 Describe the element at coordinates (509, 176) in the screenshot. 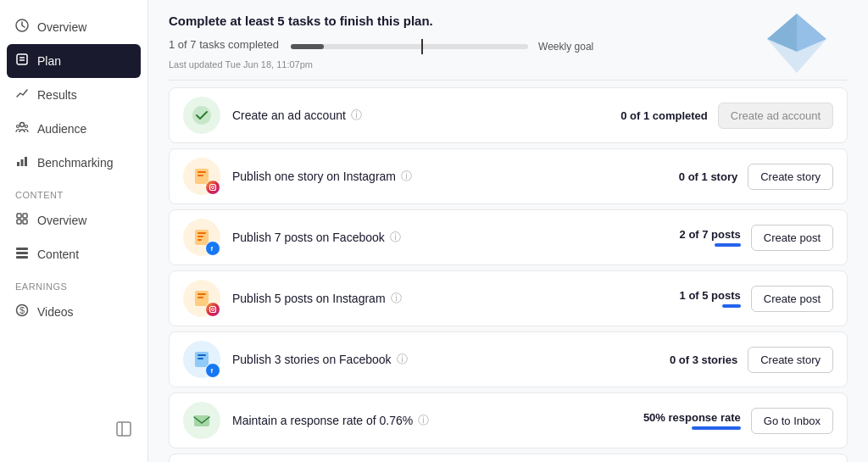

I see `table-row: Publish one story on Instagram ⓘ 0 of 1 …` at that location.